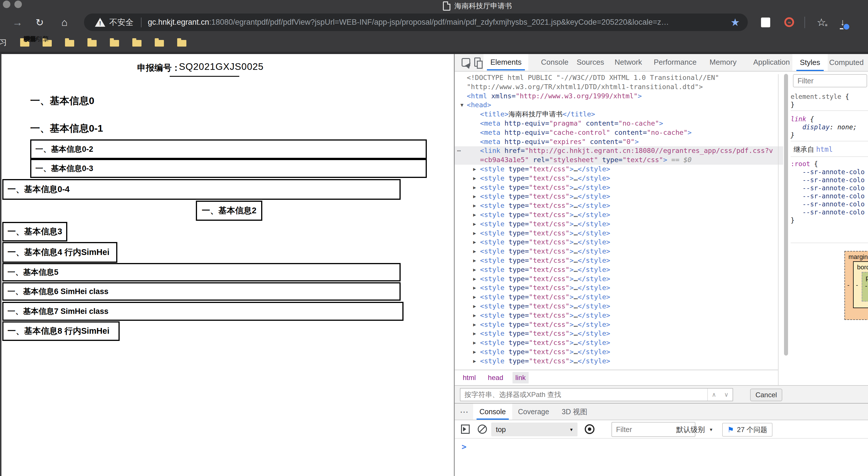  Describe the element at coordinates (495, 378) in the screenshot. I see `breadcrumb-head: head` at that location.